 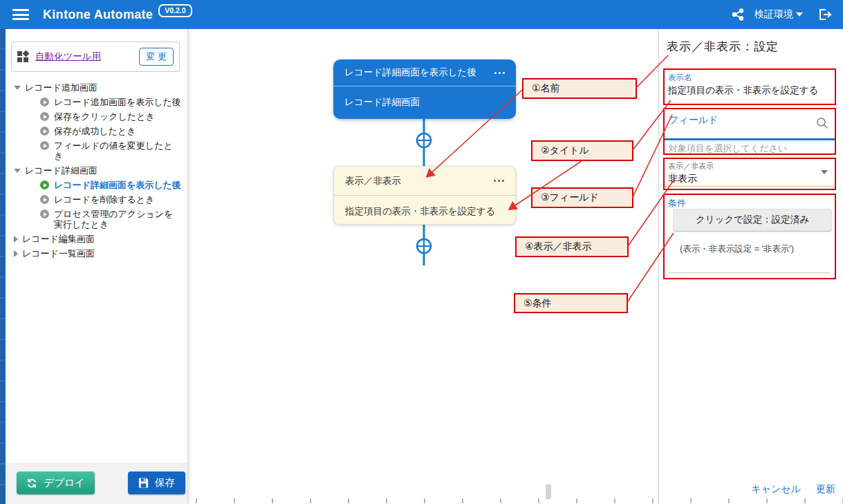 I want to click on field-search-group: フィールド 対象項目を選択してください, so click(x=750, y=131).